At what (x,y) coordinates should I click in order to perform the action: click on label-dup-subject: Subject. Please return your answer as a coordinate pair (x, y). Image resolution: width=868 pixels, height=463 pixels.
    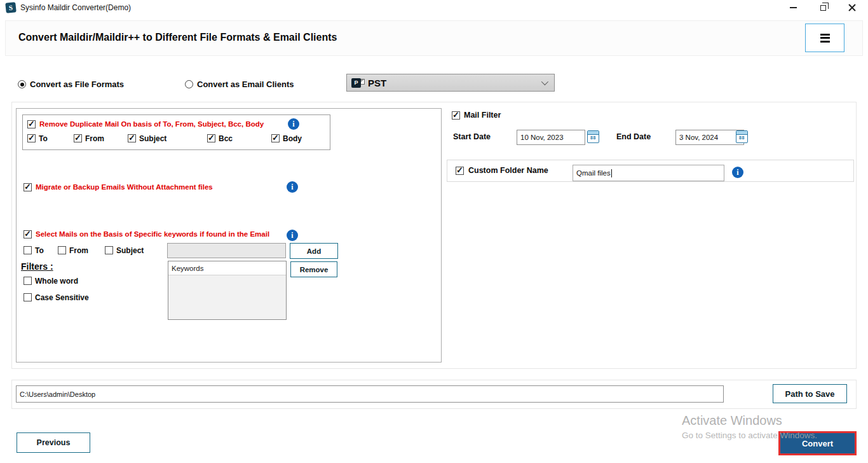
    Looking at the image, I should click on (153, 139).